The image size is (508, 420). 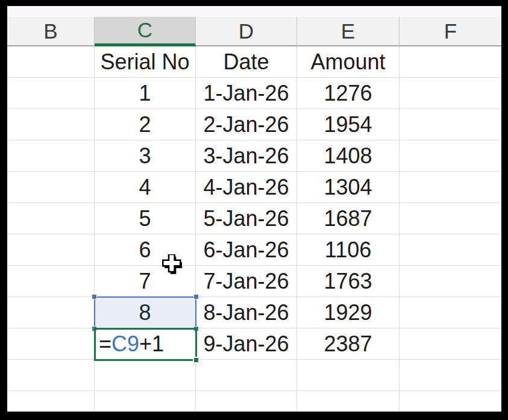 I want to click on cell: 9-Jan-26, so click(x=246, y=344).